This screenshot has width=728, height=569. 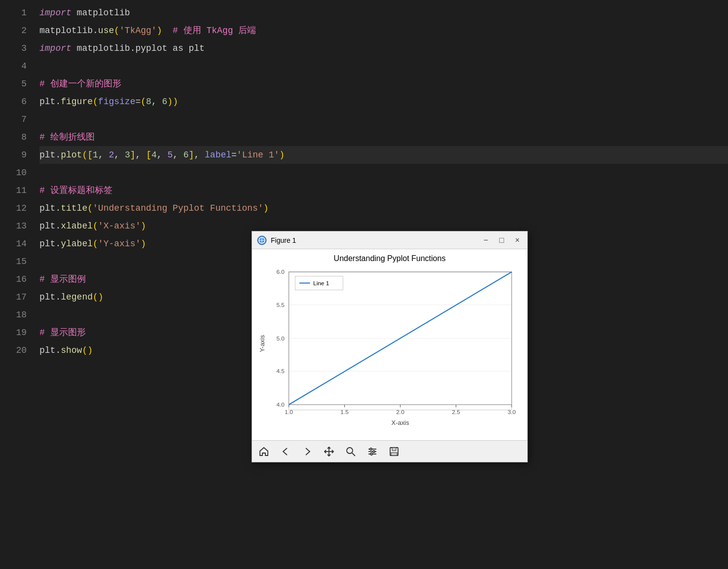 I want to click on line-numbers: 1 2 3 4 5 6 7 8 9 10 11 12 13 14 15 16 1…, so click(x=17, y=284).